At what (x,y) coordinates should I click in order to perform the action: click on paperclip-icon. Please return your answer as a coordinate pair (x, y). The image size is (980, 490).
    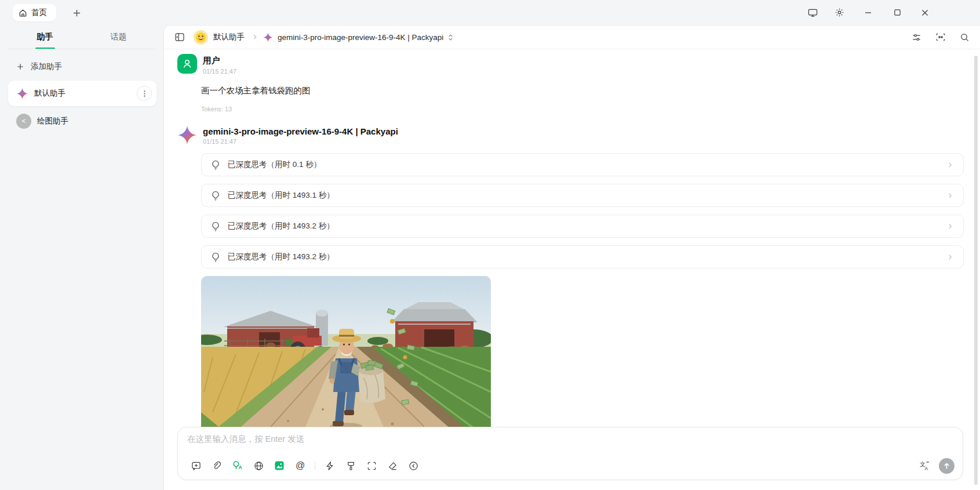
    Looking at the image, I should click on (217, 466).